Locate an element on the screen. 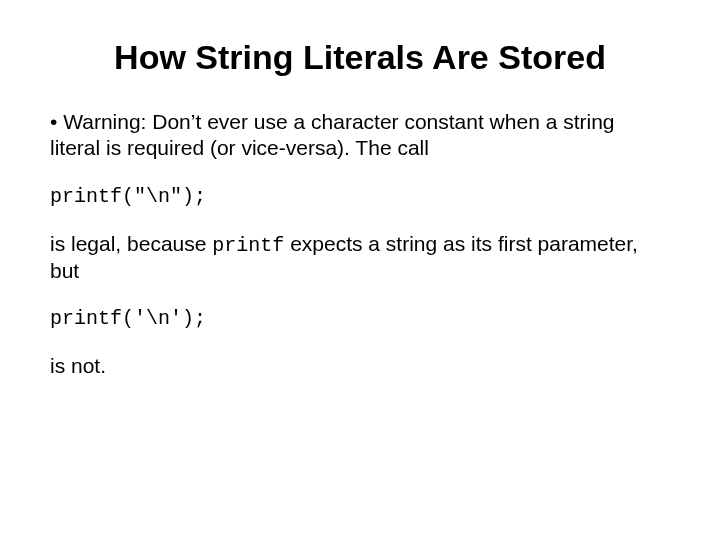 This screenshot has height=540, width=720. paragraph-1-text: Warning: Don’t ever use a character cons… is located at coordinates (332, 134).